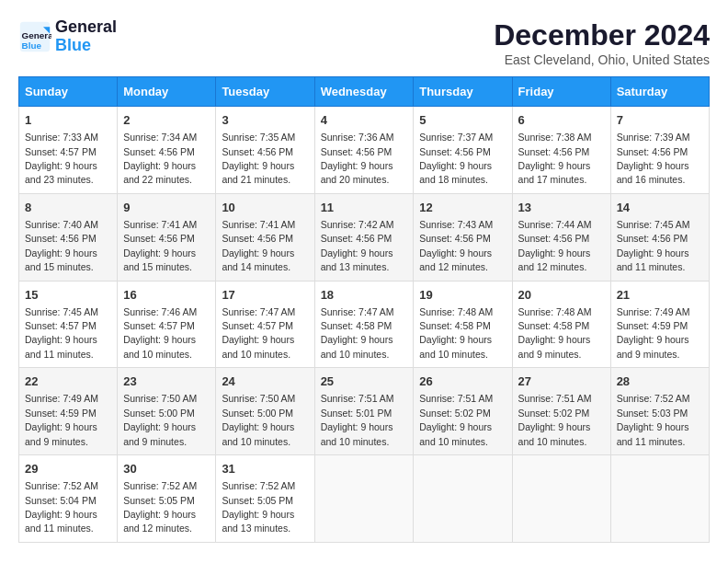 The height and width of the screenshot is (563, 728). Describe the element at coordinates (462, 295) in the screenshot. I see `day-number: 19` at that location.